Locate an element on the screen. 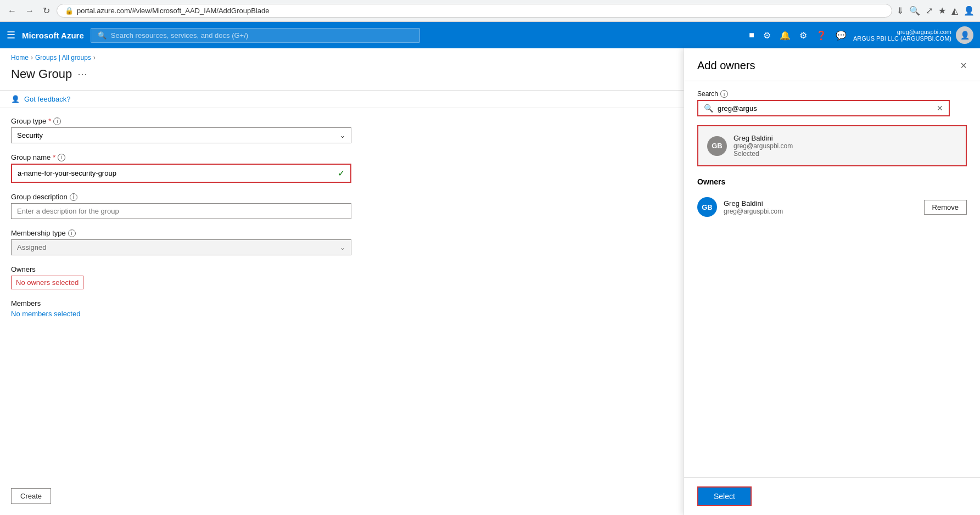 This screenshot has height=515, width=980. url-text: portal.azure.com/#view/Microsoft_AAD_IAM… is located at coordinates (173, 11).